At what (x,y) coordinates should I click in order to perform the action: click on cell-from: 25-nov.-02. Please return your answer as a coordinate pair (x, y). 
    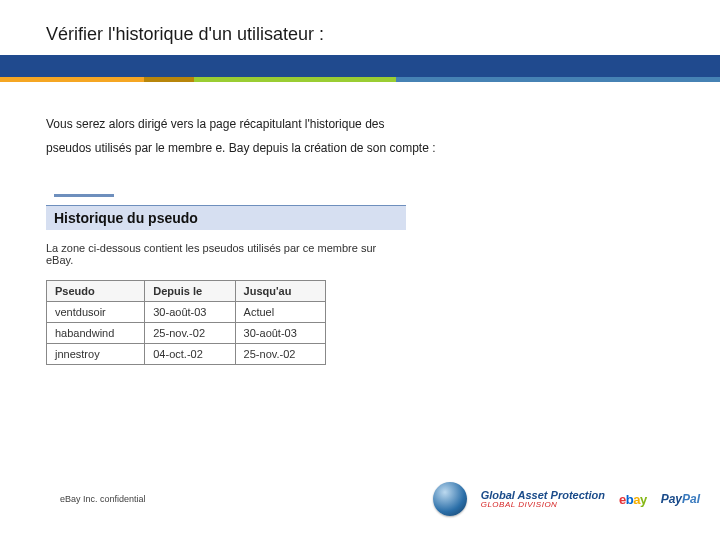
    Looking at the image, I should click on (190, 334).